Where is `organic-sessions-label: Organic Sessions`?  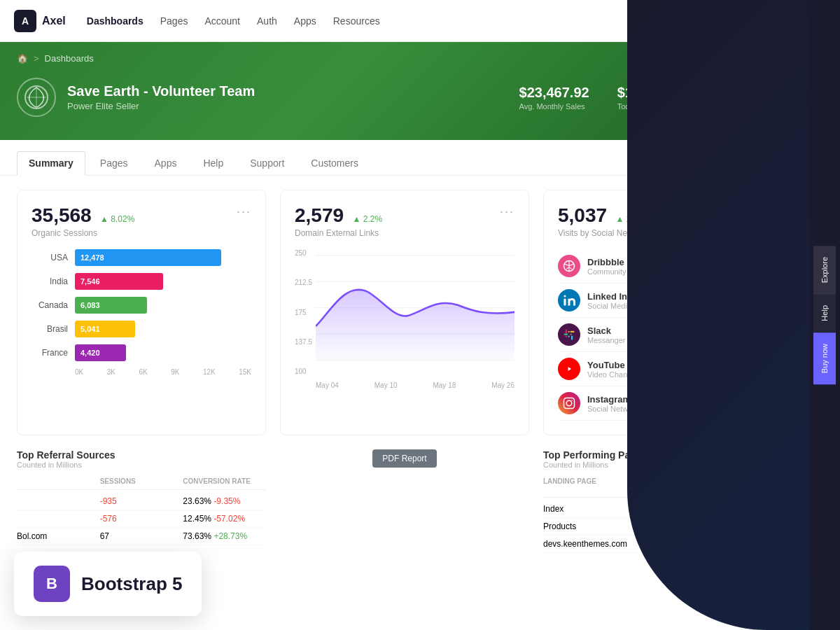 organic-sessions-label: Organic Sessions is located at coordinates (83, 233).